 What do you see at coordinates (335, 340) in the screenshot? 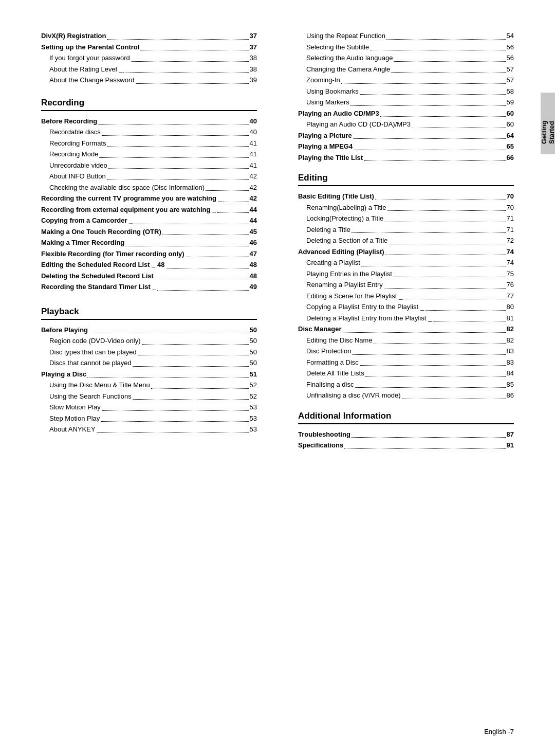
I see `entry-text: Editing the Disc Name` at bounding box center [335, 340].